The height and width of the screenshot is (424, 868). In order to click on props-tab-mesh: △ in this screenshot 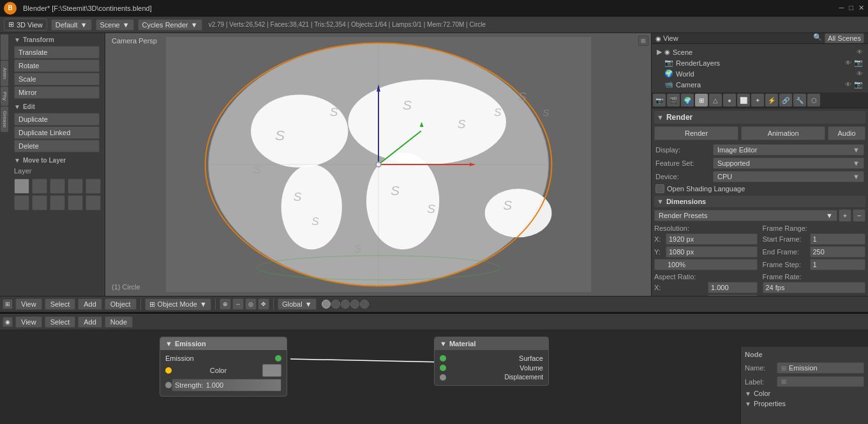, I will do `click(715, 100)`.